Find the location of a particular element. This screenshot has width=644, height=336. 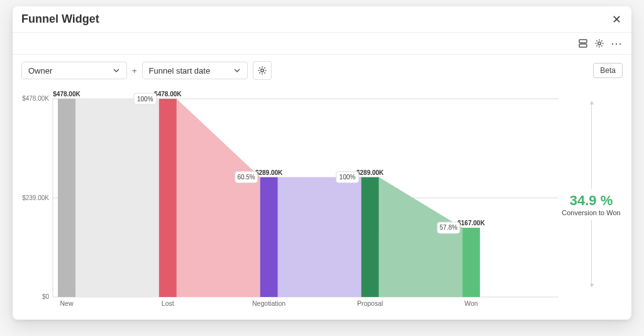

y-tick-label: $478.00K is located at coordinates (35, 98).